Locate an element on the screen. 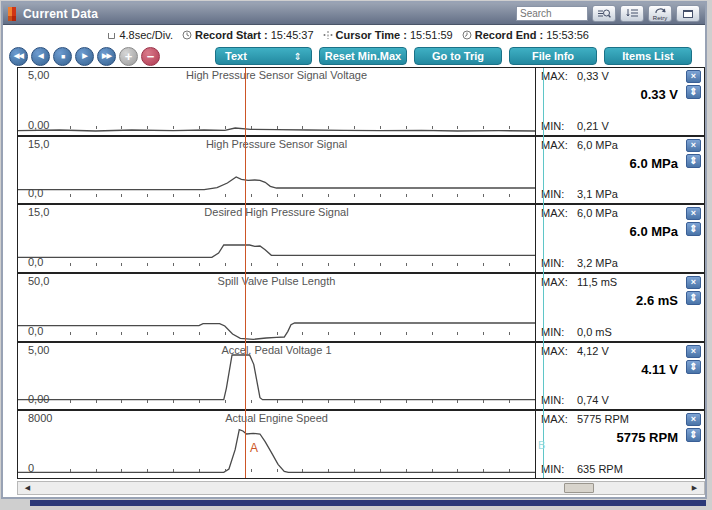  search-input is located at coordinates (552, 14).